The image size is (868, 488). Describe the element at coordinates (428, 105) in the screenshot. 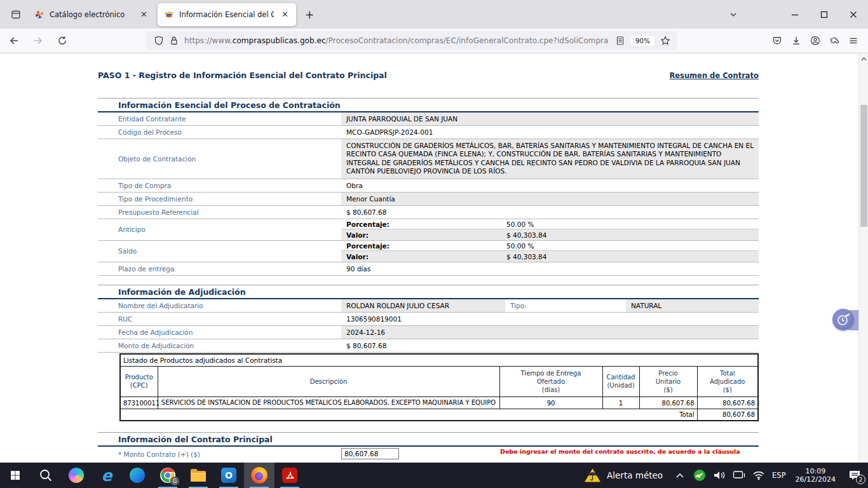

I see `section-title: Información Esencial del Proceso de Cont…` at that location.